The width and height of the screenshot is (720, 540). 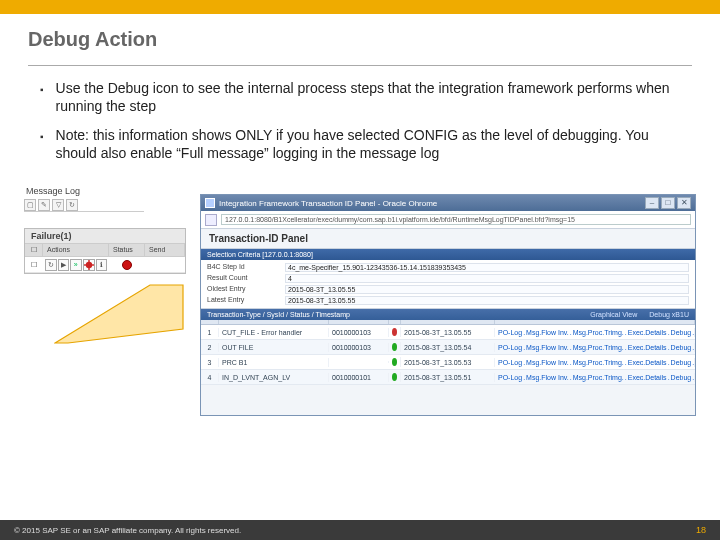 I want to click on row-checkbox: ☐, so click(x=34, y=265).